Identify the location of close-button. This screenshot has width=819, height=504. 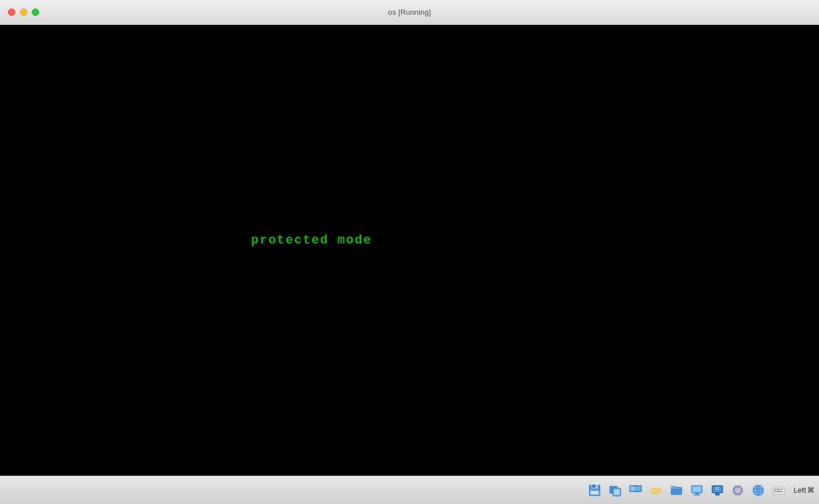
(11, 12).